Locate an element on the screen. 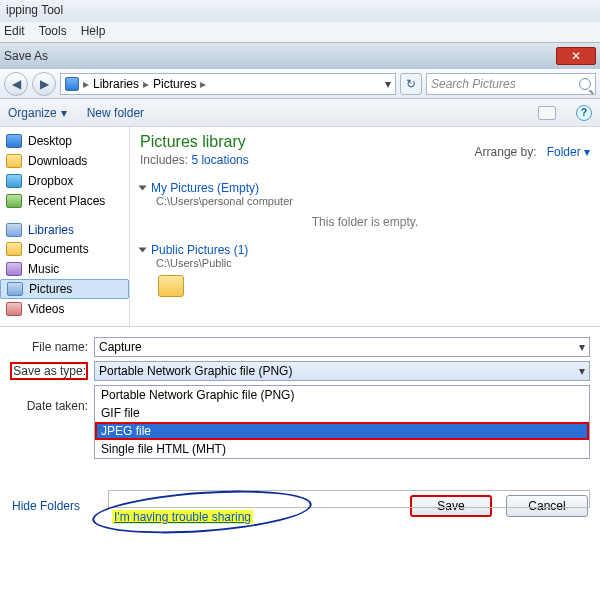  pictures-icon is located at coordinates (15, 289).